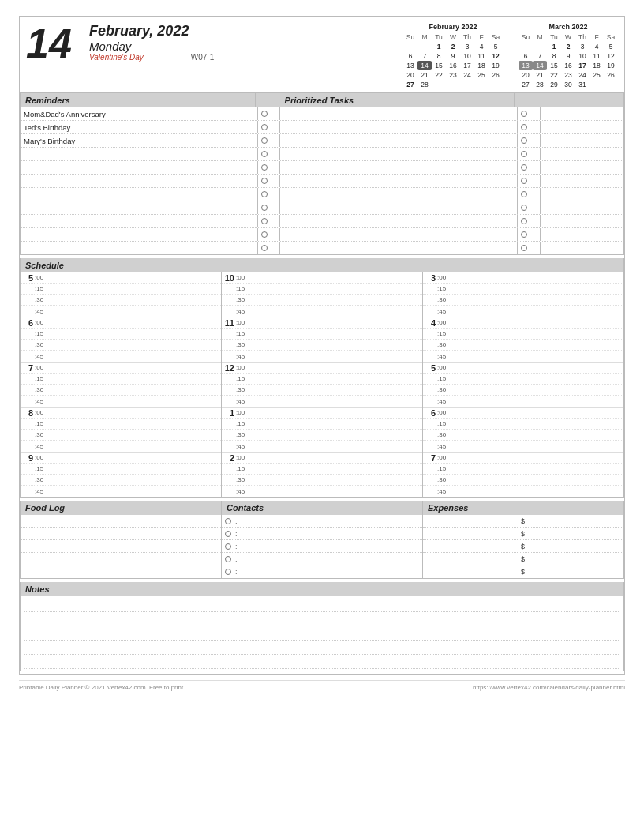 This screenshot has width=644, height=834. Describe the element at coordinates (121, 278) in the screenshot. I see `time-row: 5:00` at that location.